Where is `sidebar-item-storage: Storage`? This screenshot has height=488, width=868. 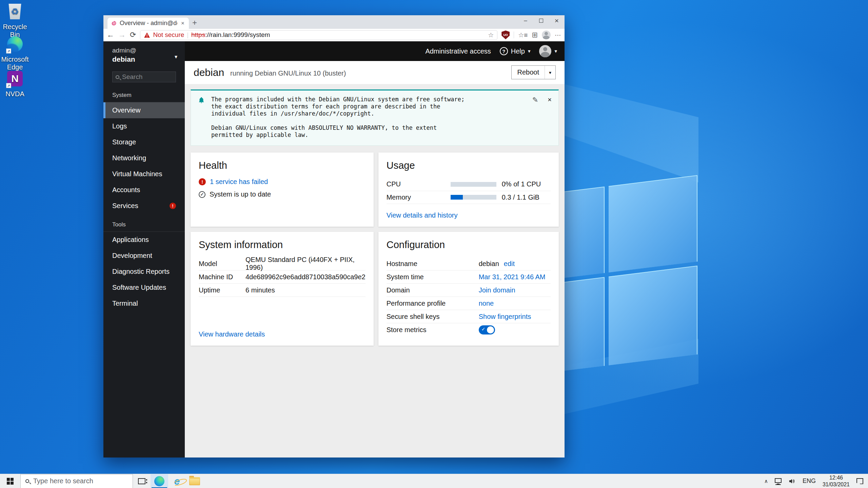 sidebar-item-storage: Storage is located at coordinates (144, 142).